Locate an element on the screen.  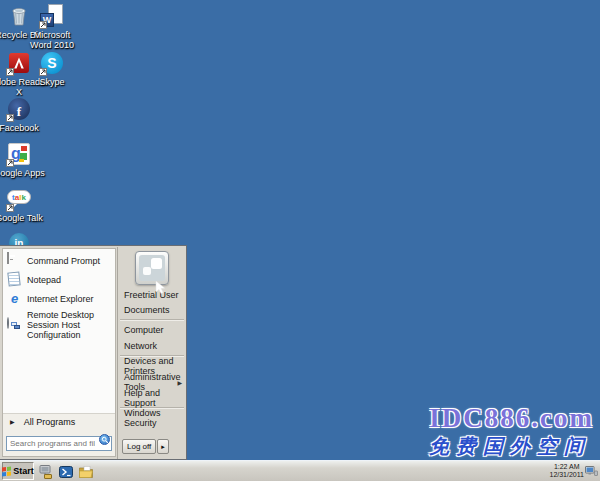
all-programs-button: ▶ All Programs is located at coordinates (59, 422).